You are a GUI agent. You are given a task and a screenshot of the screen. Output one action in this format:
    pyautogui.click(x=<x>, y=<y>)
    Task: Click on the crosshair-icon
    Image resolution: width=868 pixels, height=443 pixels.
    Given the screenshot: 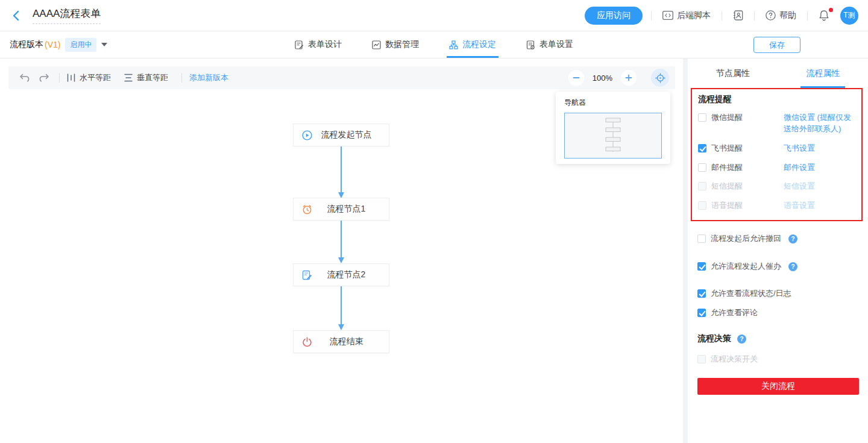 What is the action you would take?
    pyautogui.click(x=661, y=78)
    